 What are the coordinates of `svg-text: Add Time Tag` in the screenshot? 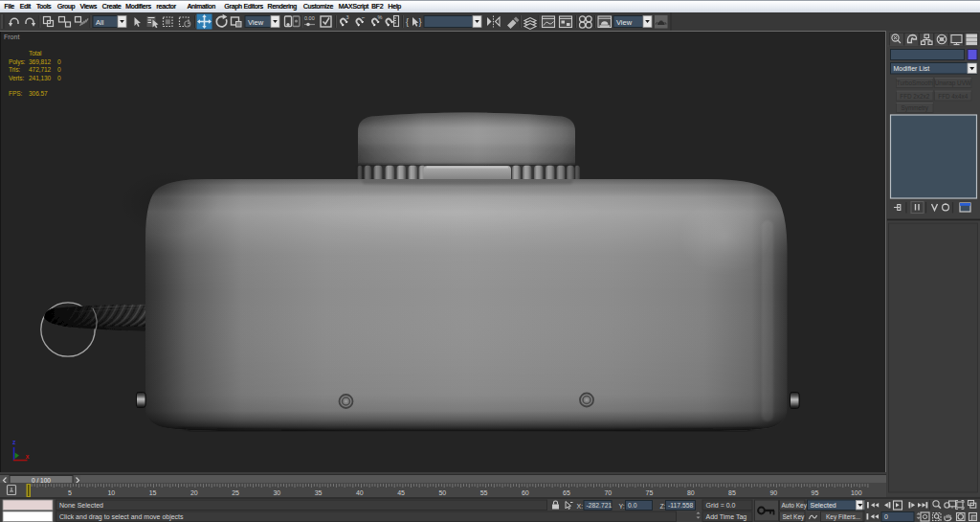 It's located at (727, 517).